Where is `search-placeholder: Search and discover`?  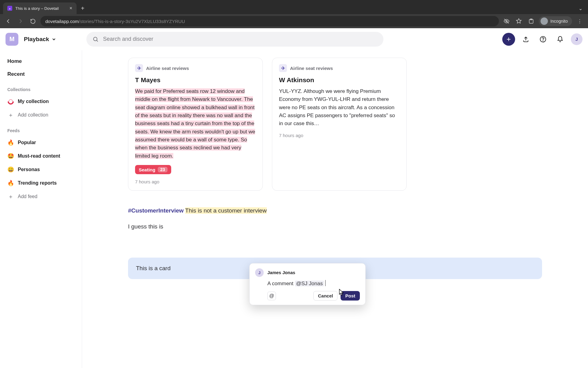
search-placeholder: Search and discover is located at coordinates (128, 39).